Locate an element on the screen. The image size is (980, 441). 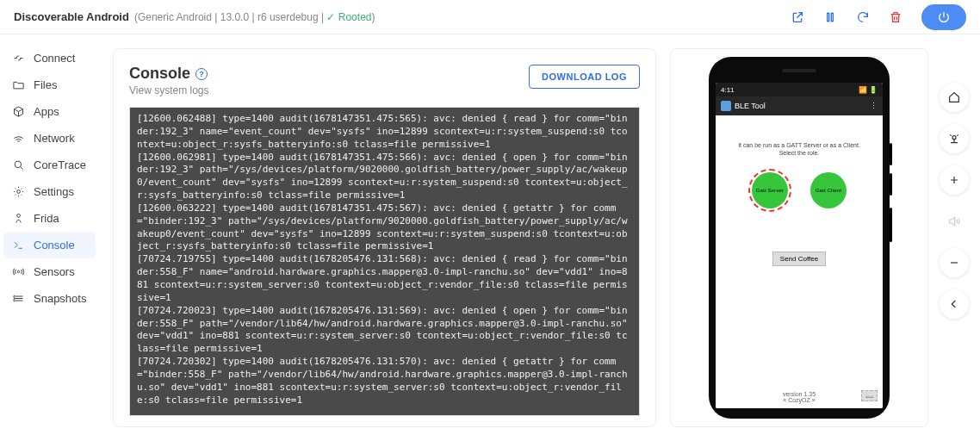
app-bar: BLE Tool ⋮ is located at coordinates (799, 106).